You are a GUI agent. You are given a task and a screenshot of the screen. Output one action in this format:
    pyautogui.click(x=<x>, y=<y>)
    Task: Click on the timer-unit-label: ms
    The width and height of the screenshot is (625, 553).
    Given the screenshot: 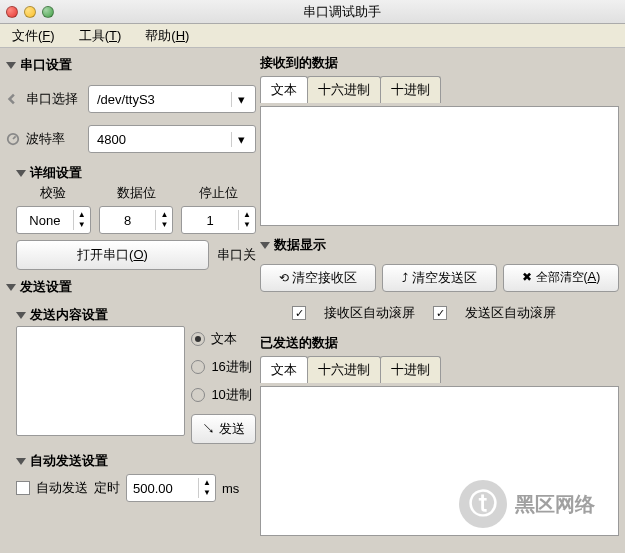 What is the action you would take?
    pyautogui.click(x=230, y=488)
    